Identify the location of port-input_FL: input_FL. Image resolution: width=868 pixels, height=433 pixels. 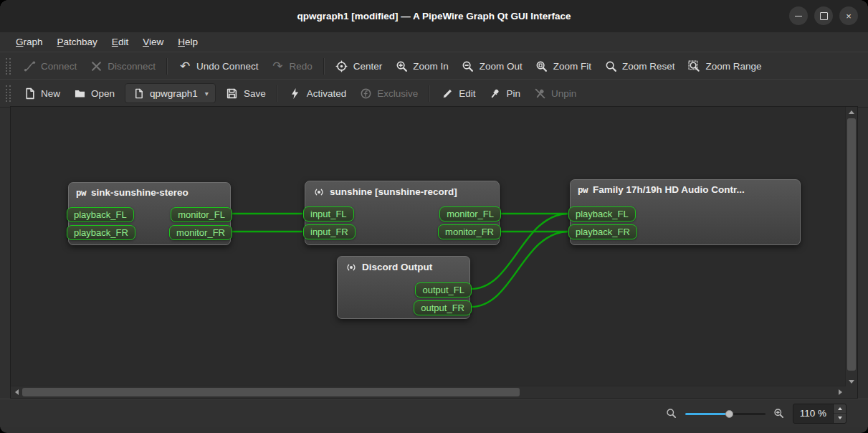
(328, 214).